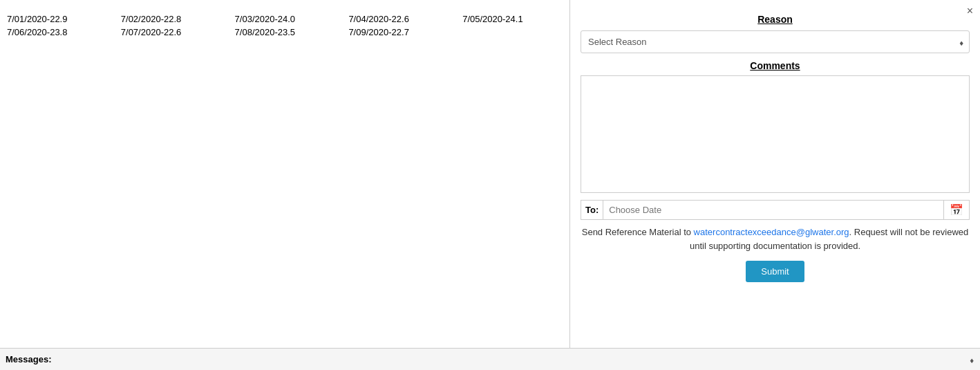  Describe the element at coordinates (771, 232) in the screenshot. I see `info-email-link: watercontractexceedance@glwater.org` at that location.